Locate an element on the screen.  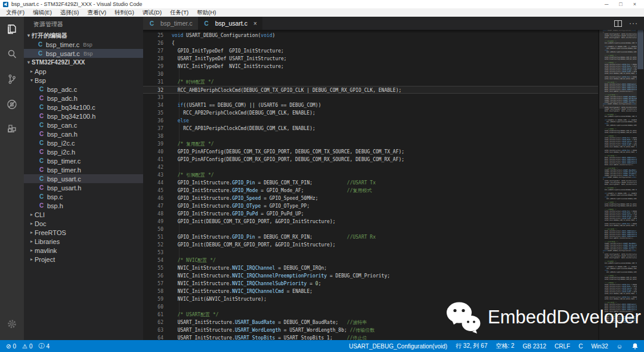
tree-item: Cbsp_can.h is located at coordinates (83, 134).